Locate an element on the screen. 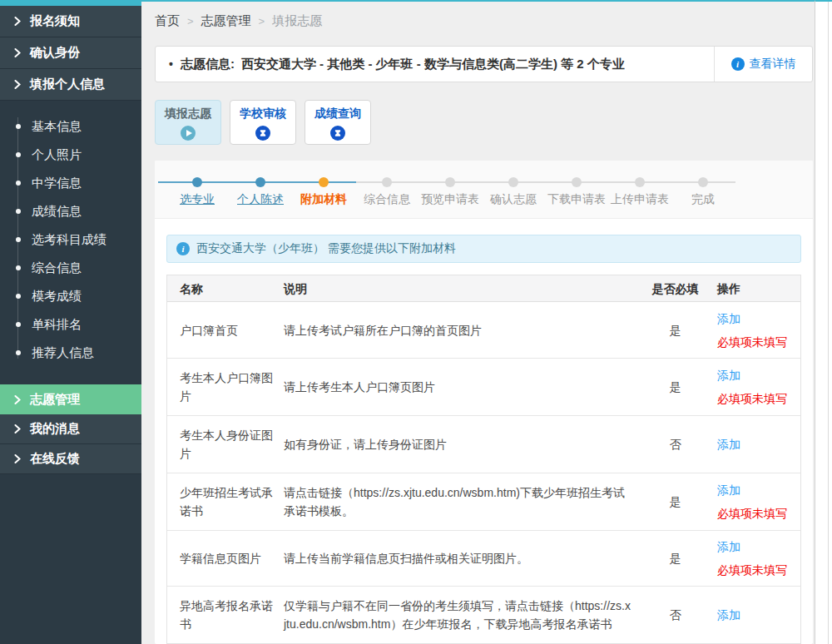 The height and width of the screenshot is (644, 832). progress-steps-panel: 选专业个人陈述附加材料综合信息预览申请表确认志愿下载申请表上传申请表完成 is located at coordinates (484, 190).